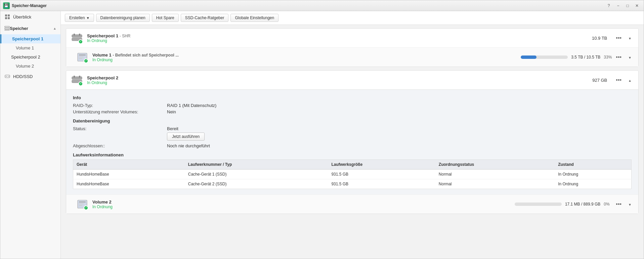  What do you see at coordinates (77, 18) in the screenshot?
I see `erstellen-label: Erstellen` at bounding box center [77, 18].